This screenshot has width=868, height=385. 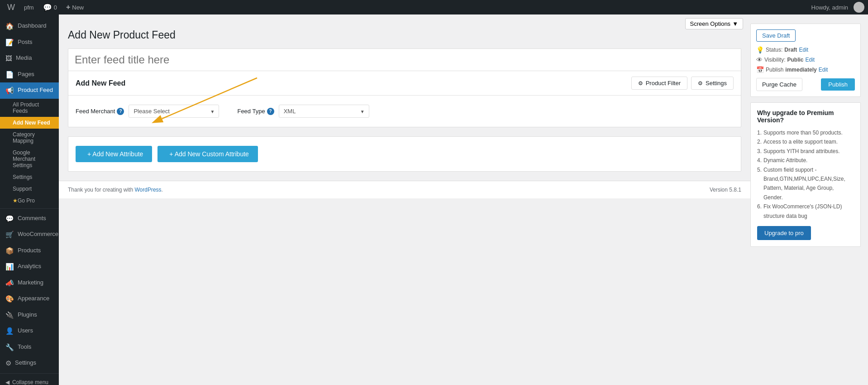 I want to click on sidebar-item-woocommerce: 🛒 WooCommerce, so click(x=29, y=235).